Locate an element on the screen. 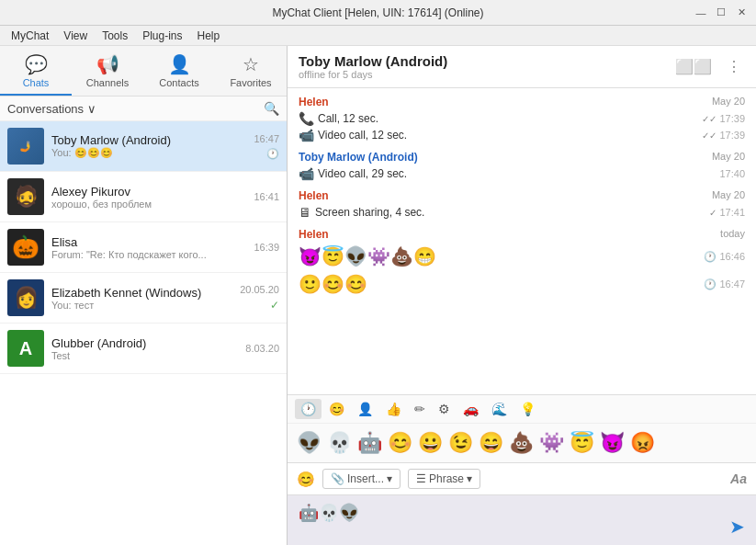  tab-favorites-label: Favorites is located at coordinates (250, 83).